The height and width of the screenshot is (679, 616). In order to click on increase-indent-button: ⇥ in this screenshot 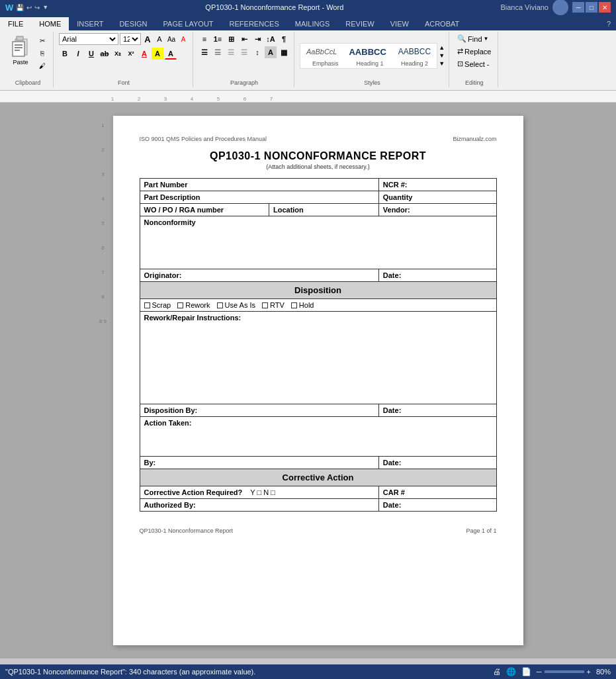, I will do `click(257, 39)`.